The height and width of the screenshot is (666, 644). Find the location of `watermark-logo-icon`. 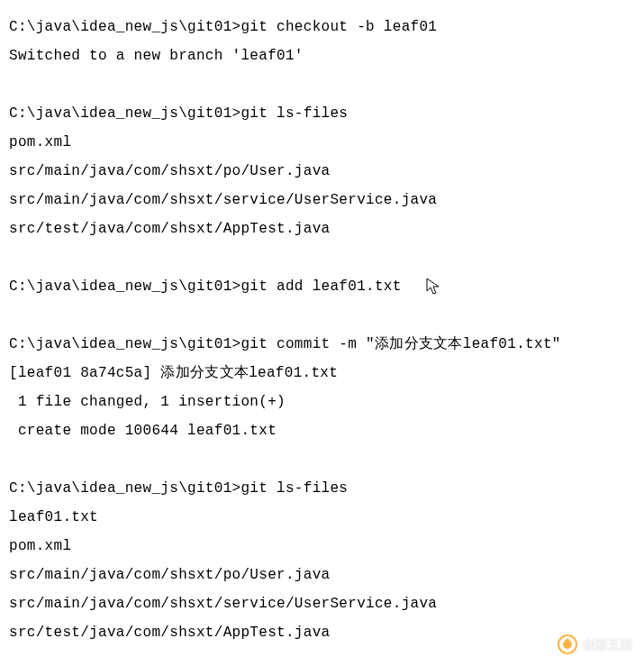

watermark-logo-icon is located at coordinates (567, 644).